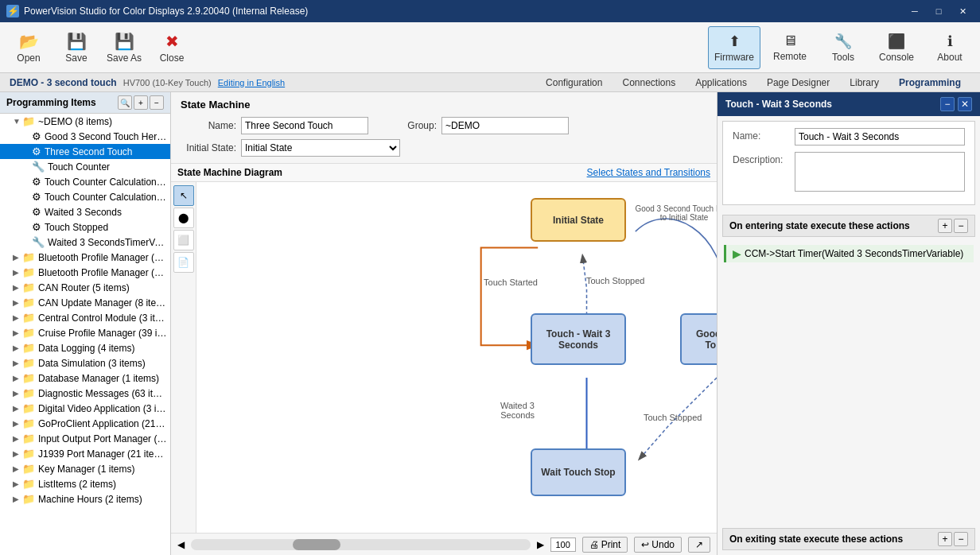 The width and height of the screenshot is (980, 555). Describe the element at coordinates (85, 258) in the screenshot. I see `tree-item-bluetooth-39: ▶ 📁 Bluetooth Profile Manager (39...` at that location.